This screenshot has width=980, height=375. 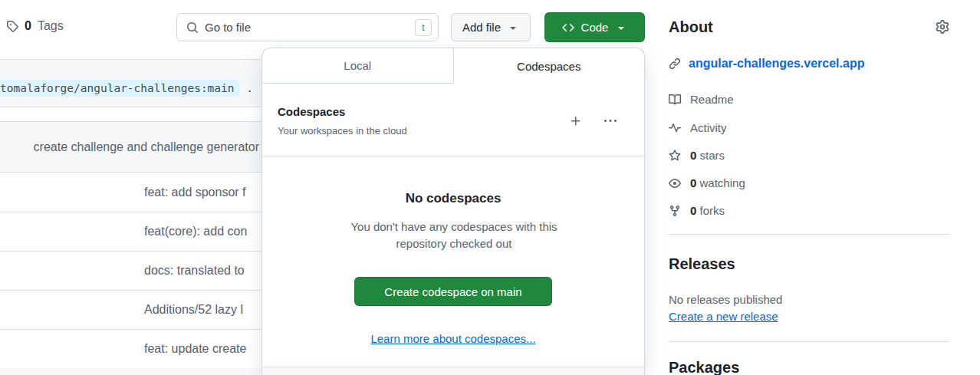 What do you see at coordinates (722, 183) in the screenshot?
I see `watching-label: watching` at bounding box center [722, 183].